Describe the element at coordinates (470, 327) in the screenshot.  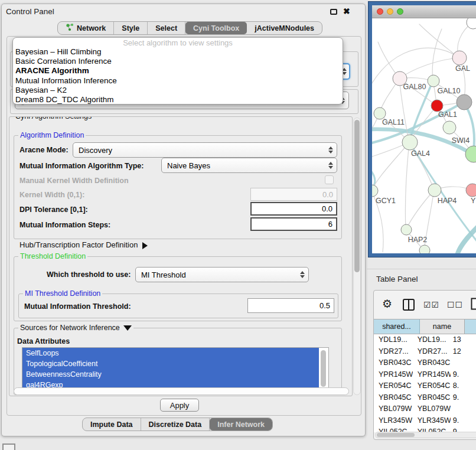
I see `column-header: A` at that location.